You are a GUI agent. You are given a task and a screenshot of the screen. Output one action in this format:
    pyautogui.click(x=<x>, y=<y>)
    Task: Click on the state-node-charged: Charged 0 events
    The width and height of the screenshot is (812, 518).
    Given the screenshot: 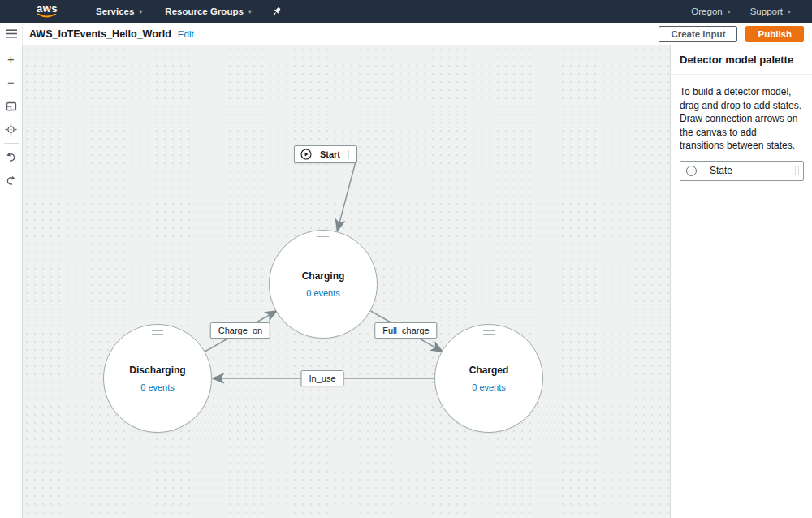 What is the action you would take?
    pyautogui.click(x=489, y=378)
    